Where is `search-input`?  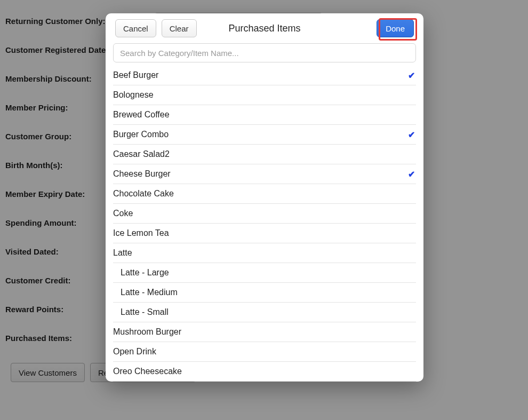 search-input is located at coordinates (265, 53).